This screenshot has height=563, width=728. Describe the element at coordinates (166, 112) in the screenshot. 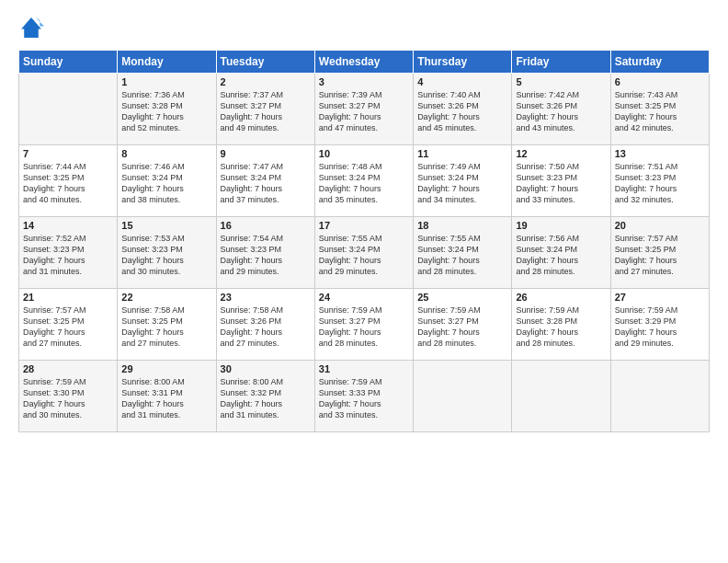

I see `day-info: Sunrise: 7:36 AM Sunset: 3:28 PM Dayligh…` at that location.